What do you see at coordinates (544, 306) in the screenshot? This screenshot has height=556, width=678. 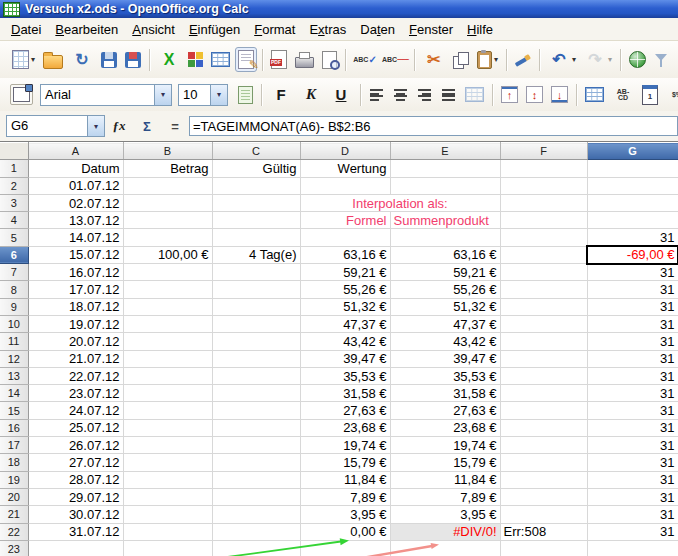 I see `cell-F9` at bounding box center [544, 306].